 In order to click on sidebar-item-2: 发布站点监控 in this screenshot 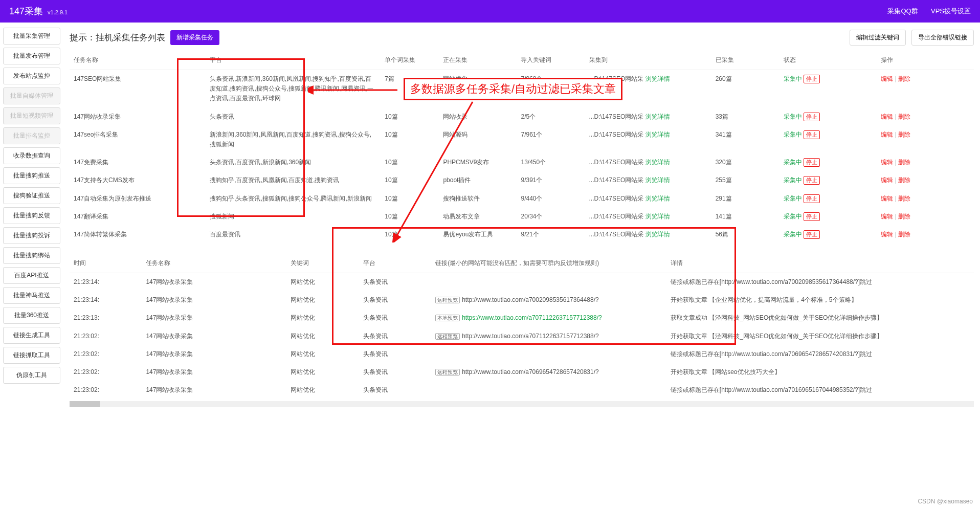, I will do `click(32, 76)`.